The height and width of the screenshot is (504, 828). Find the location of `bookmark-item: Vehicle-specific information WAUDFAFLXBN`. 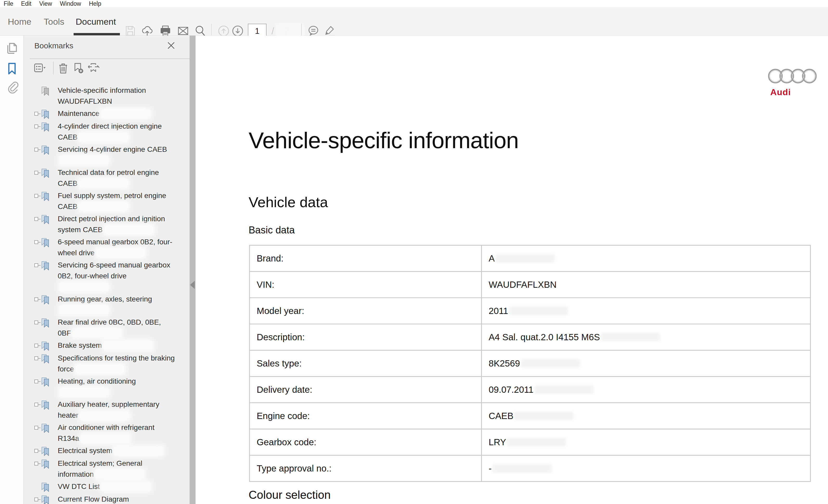

bookmark-item: Vehicle-specific information WAUDFAFLXBN is located at coordinates (105, 96).